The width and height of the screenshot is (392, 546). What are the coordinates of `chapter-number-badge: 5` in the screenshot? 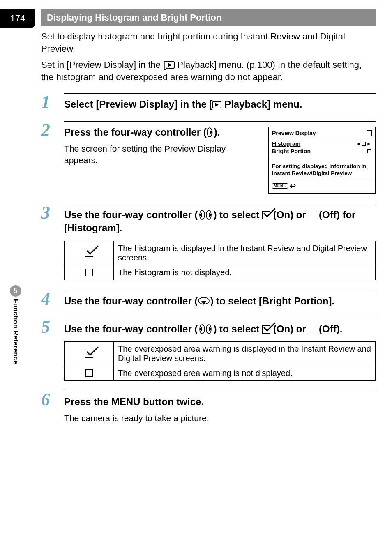 It's located at (16, 291).